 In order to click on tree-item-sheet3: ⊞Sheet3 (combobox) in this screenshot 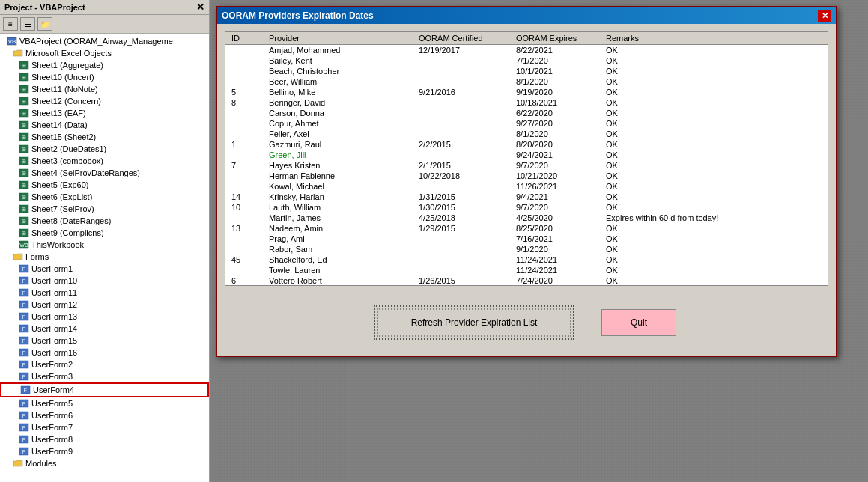, I will do `click(105, 161)`.